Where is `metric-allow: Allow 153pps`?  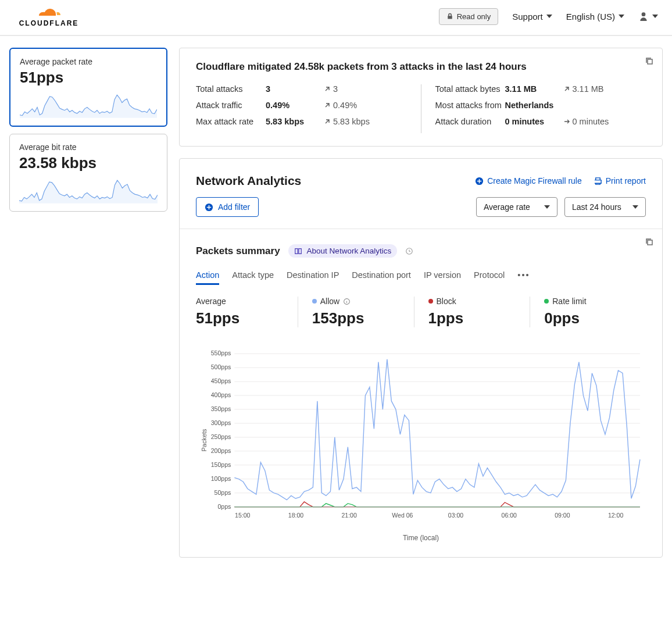 metric-allow: Allow 153pps is located at coordinates (356, 312).